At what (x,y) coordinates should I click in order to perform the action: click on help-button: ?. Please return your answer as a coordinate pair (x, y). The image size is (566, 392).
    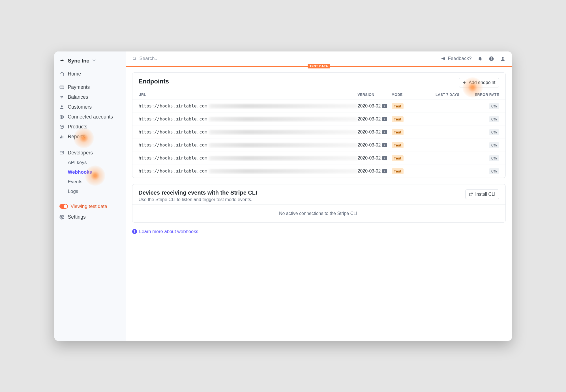
    Looking at the image, I should click on (492, 59).